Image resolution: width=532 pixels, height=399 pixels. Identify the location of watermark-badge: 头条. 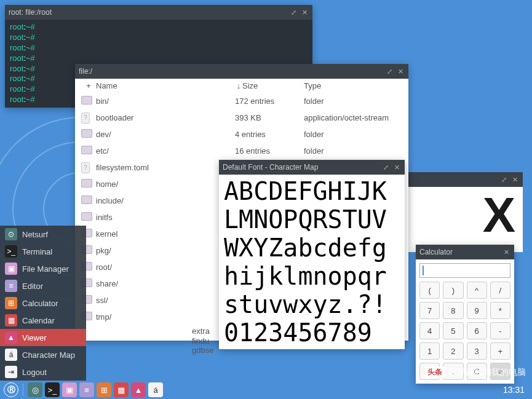
(435, 373).